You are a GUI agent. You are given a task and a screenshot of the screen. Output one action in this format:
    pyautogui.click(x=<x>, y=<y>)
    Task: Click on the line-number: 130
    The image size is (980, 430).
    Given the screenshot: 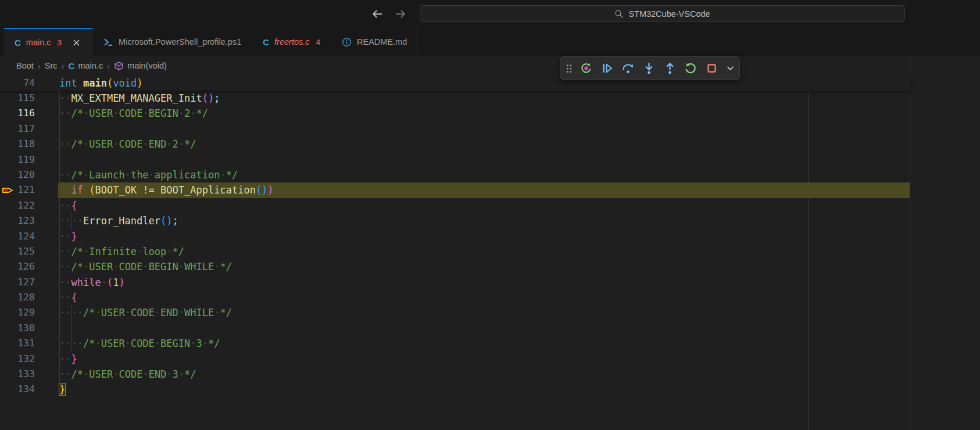 What is the action you would take?
    pyautogui.click(x=17, y=328)
    